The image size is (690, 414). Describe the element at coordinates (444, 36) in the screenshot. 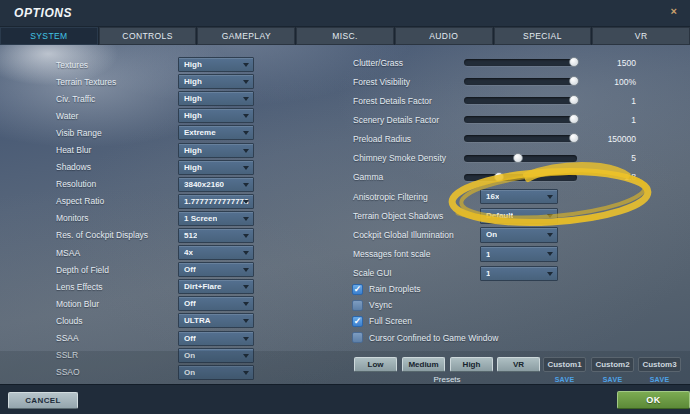

I see `tab-audio: AUDIO` at that location.